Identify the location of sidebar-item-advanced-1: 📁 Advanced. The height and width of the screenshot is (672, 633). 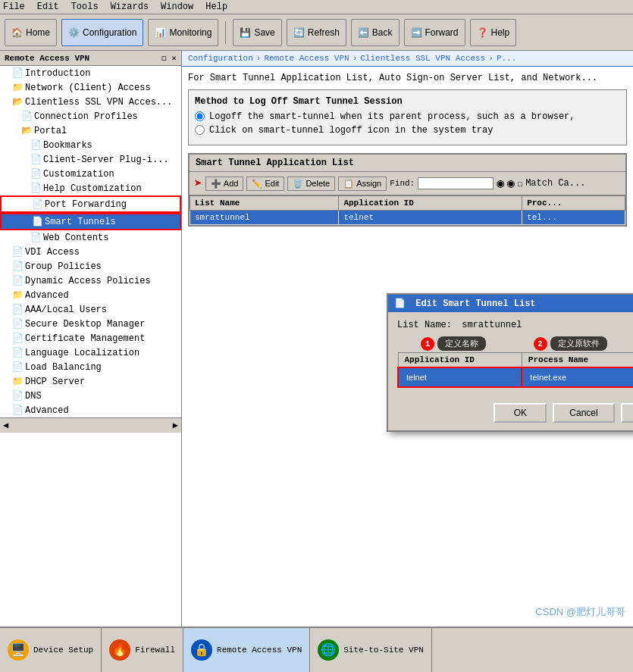
(91, 295).